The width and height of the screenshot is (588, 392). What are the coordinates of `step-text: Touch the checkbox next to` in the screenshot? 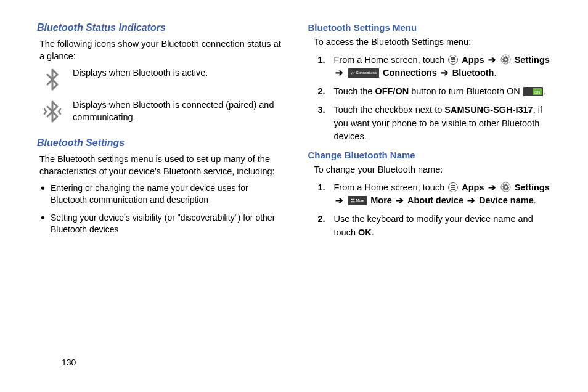 It's located at (390, 110).